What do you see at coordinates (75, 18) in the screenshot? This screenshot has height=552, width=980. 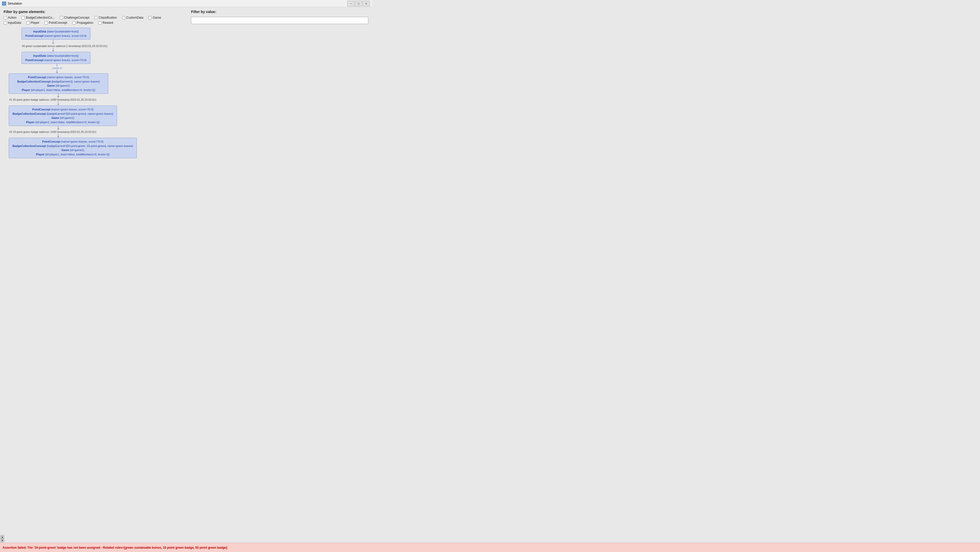 I see `checkbox-challenge: ChallengeConcept` at bounding box center [75, 18].